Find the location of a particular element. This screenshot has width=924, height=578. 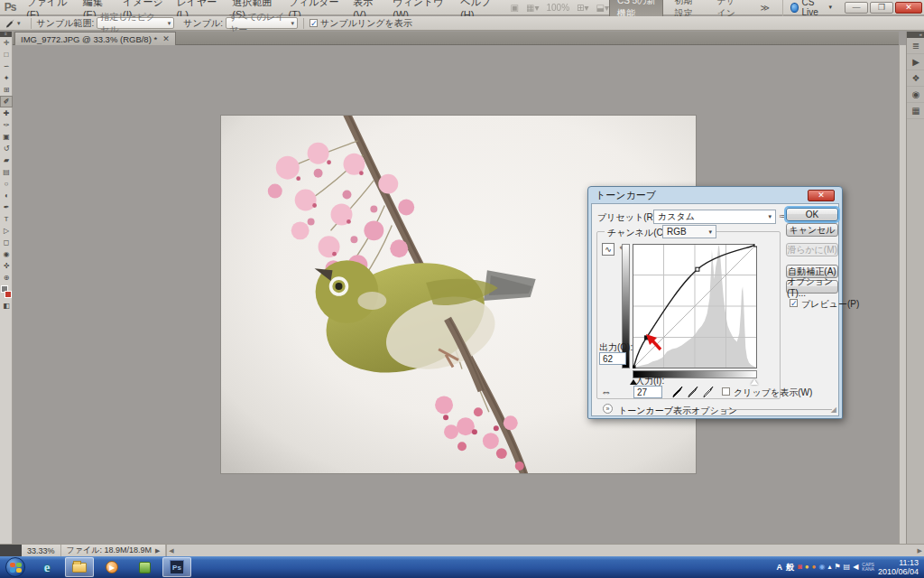

dock-3d-icon: ◉ is located at coordinates (915, 95).